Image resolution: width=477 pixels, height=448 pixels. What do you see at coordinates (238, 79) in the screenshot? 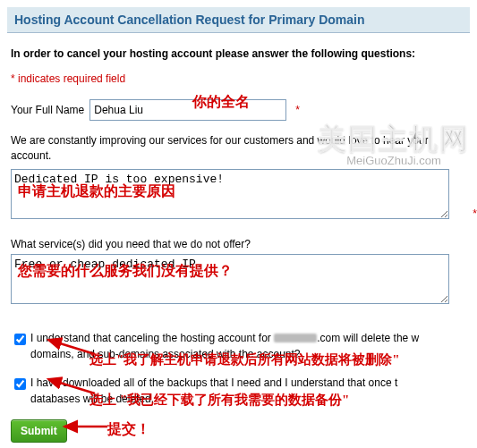
I see `required-note: * indicates required field` at bounding box center [238, 79].